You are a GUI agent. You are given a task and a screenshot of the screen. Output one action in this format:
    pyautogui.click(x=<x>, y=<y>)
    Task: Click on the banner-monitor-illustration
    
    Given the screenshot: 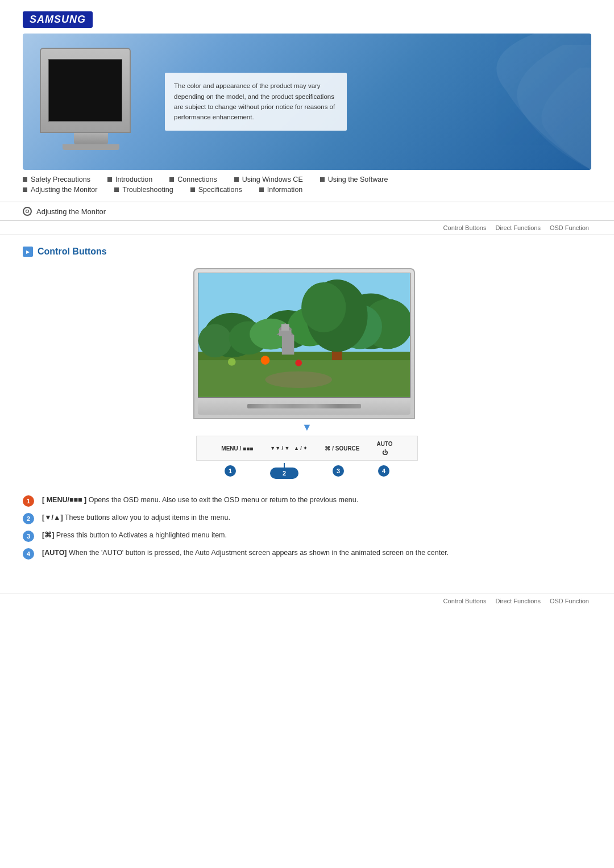 What is the action you would take?
    pyautogui.click(x=91, y=102)
    